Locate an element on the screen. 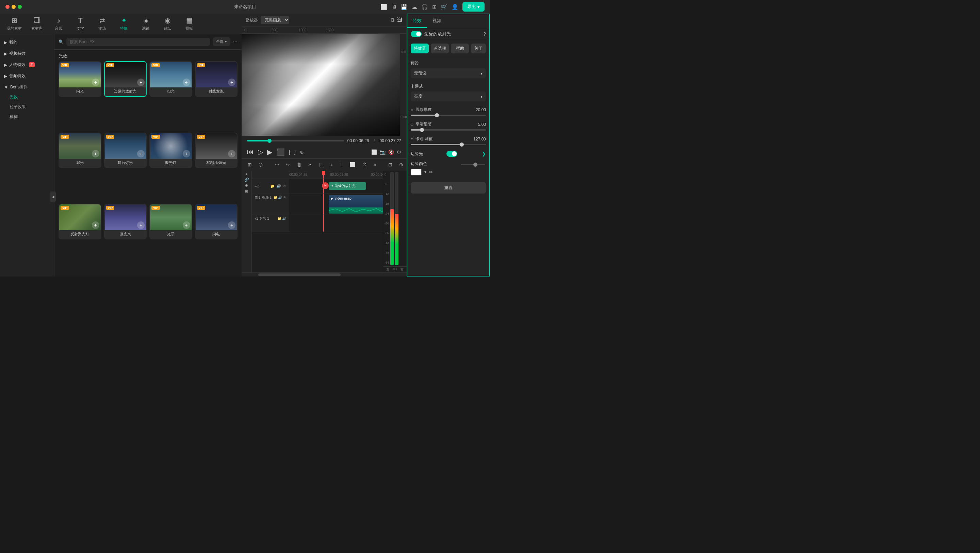  toolbar-audio: ♪ 音频 is located at coordinates (59, 24).